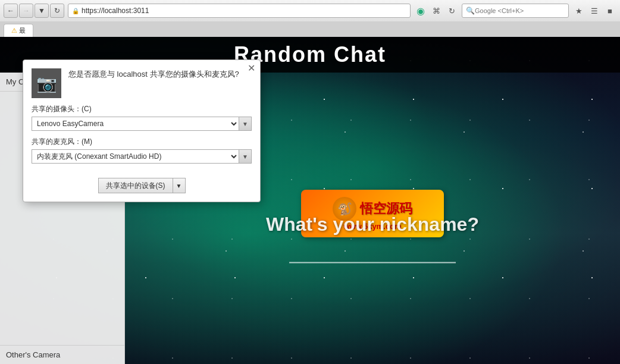 Image resolution: width=620 pixels, height=364 pixels. I want to click on back-button: ←, so click(11, 11).